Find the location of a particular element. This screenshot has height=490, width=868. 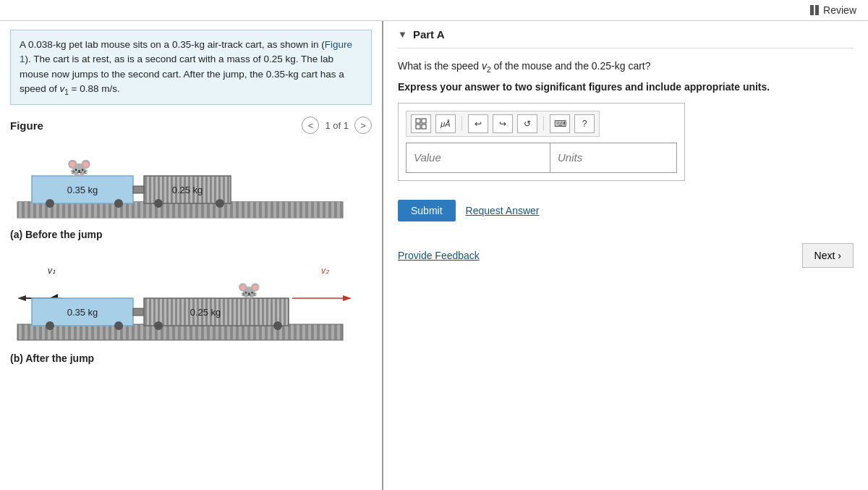

figure-header: Figure < 1 of 1 > is located at coordinates (191, 124).